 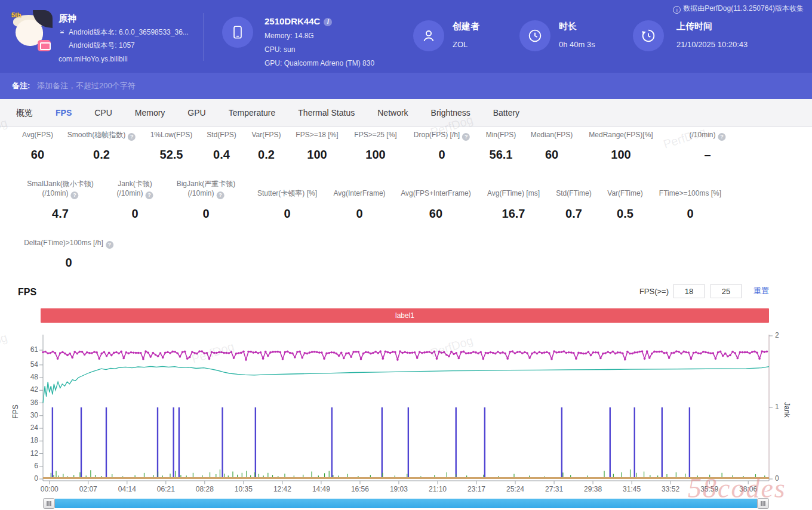 What do you see at coordinates (406, 86) in the screenshot?
I see `note-bar: 备注: 添加备注，不超过200个字符` at bounding box center [406, 86].